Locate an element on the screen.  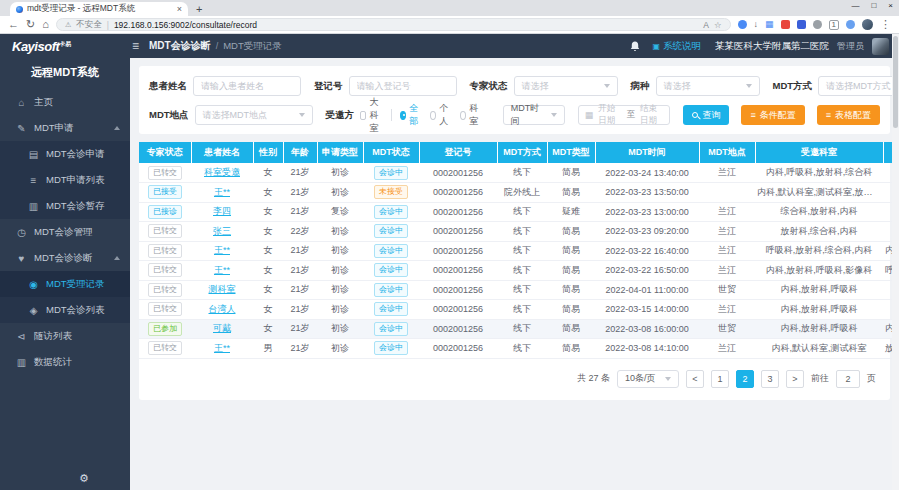
sidebar-item-mdt-consult-apply: ▤MDT会诊申请 is located at coordinates (65, 154).